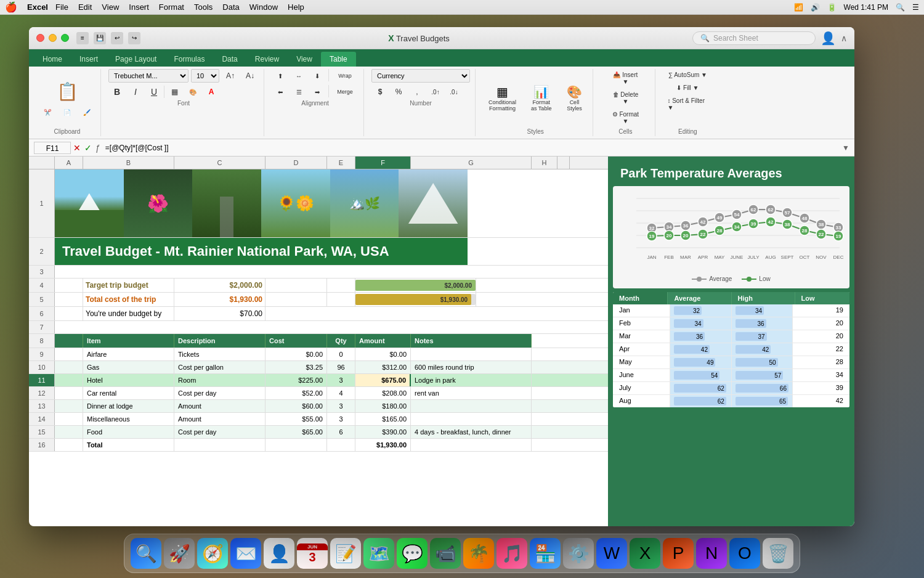 This screenshot has width=924, height=578. Describe the element at coordinates (67, 112) in the screenshot. I see `copy-button: 📄` at that location.